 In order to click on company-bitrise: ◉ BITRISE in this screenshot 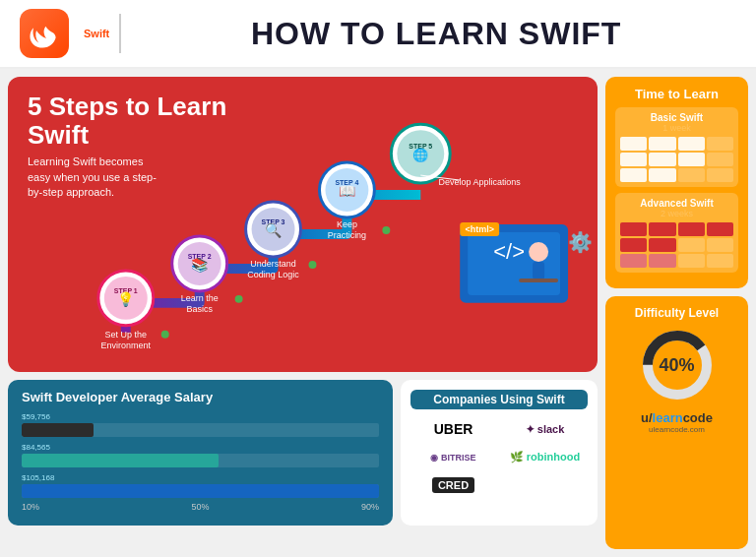, I will do `click(453, 457)`.